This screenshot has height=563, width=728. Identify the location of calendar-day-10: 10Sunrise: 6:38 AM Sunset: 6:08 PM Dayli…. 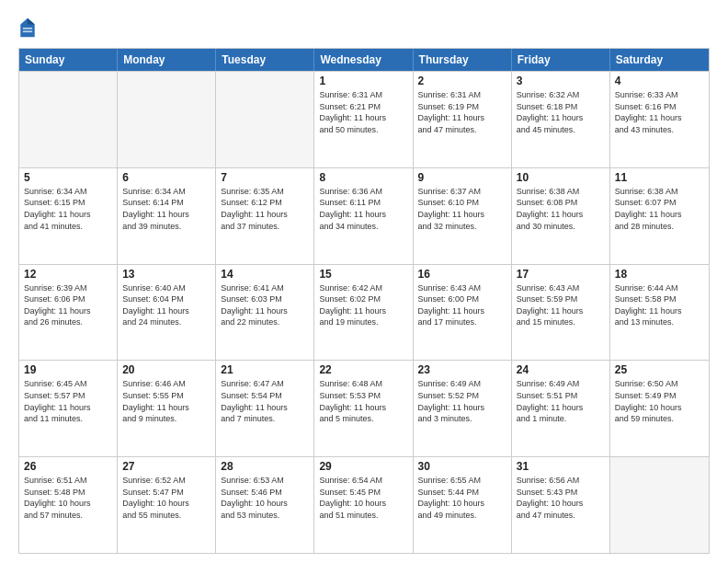
(561, 216).